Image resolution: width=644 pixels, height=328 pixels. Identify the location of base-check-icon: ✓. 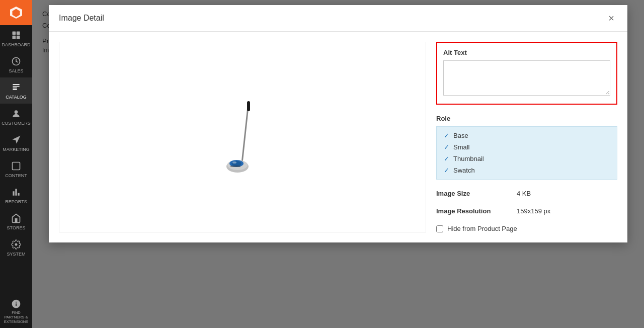
(447, 136).